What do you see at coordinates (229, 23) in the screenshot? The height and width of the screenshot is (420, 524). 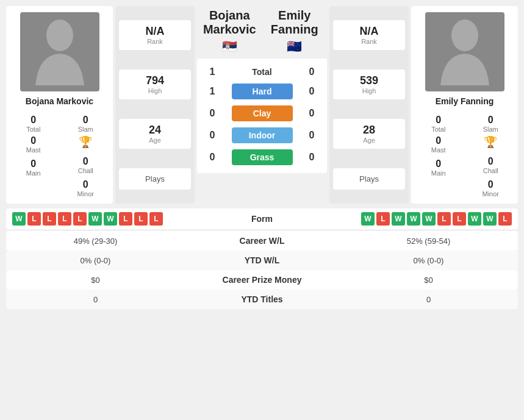 I see `p1-header-name: Bojana Markovic` at bounding box center [229, 23].